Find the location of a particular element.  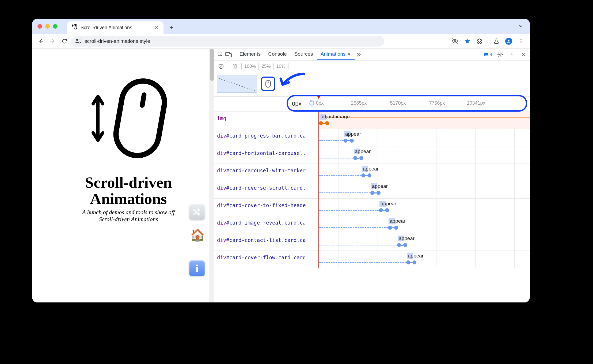

tab-elements: Elements is located at coordinates (250, 55).